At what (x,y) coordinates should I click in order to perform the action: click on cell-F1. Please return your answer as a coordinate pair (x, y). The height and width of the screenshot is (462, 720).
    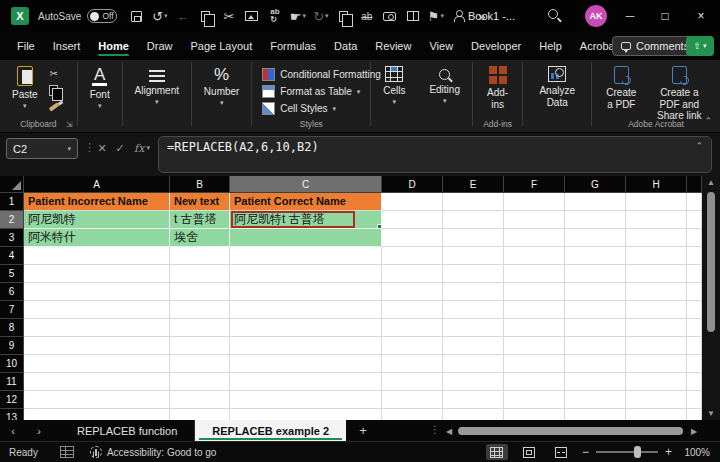
    Looking at the image, I should click on (534, 202).